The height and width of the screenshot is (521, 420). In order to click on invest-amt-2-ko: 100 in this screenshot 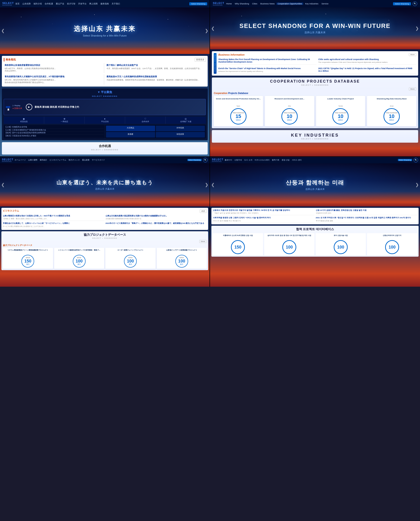, I will do `click(341, 247)`.